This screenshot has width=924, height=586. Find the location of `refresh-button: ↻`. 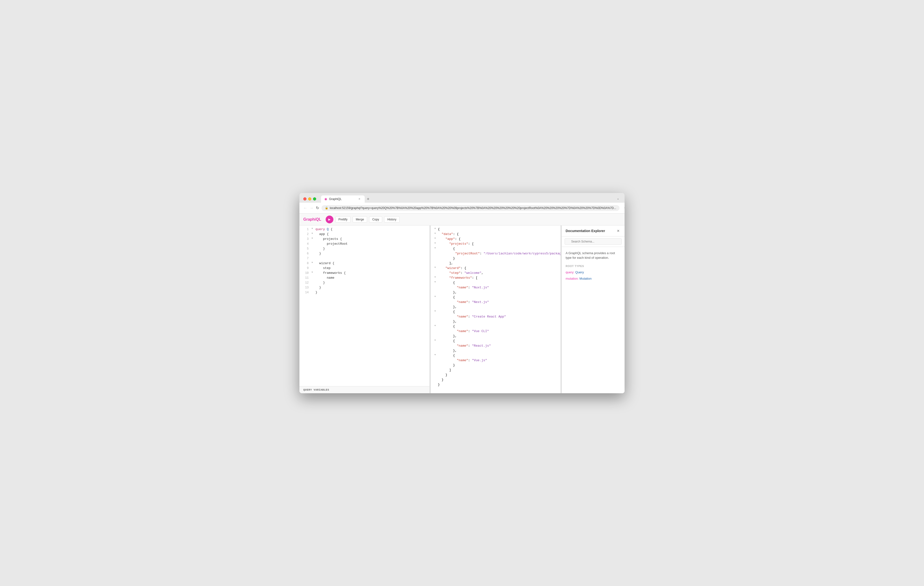

refresh-button: ↻ is located at coordinates (318, 208).